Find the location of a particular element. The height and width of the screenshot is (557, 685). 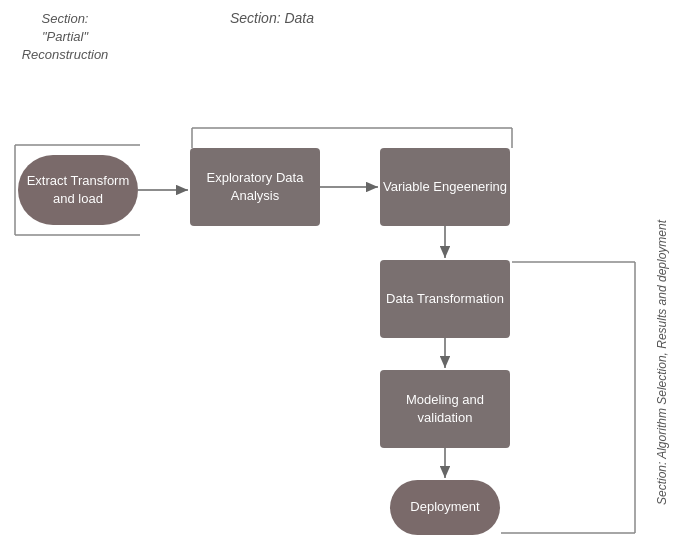

eda-label: Exploratory Data Analysis is located at coordinates (255, 187).